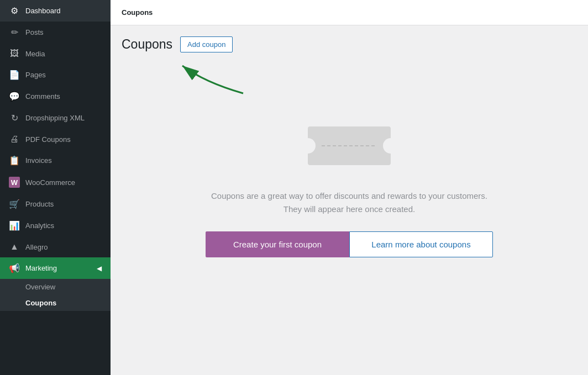 This screenshot has width=588, height=375. Describe the element at coordinates (43, 11) in the screenshot. I see `sidebar-item-label: Dashboard` at that location.